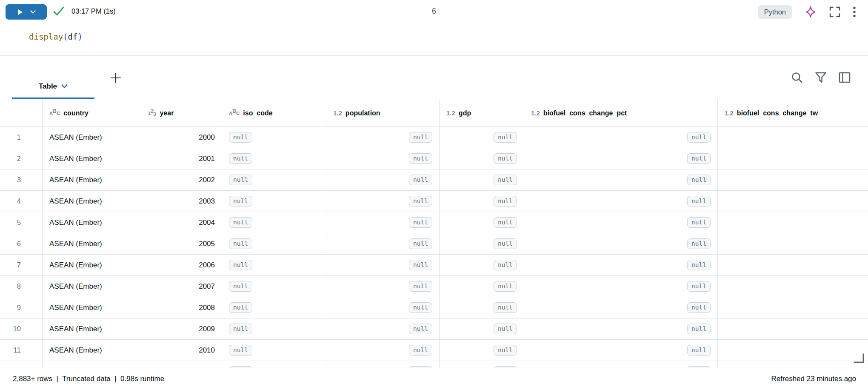 This screenshot has width=868, height=390. What do you see at coordinates (182, 364) in the screenshot?
I see `table-cell: 2011` at bounding box center [182, 364].